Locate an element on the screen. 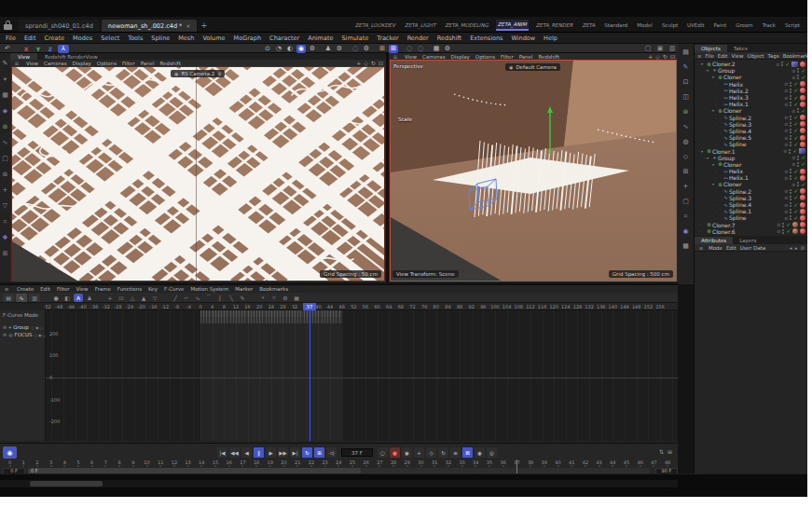 The width and height of the screenshot is (812, 508). menu-window: Window is located at coordinates (523, 38).